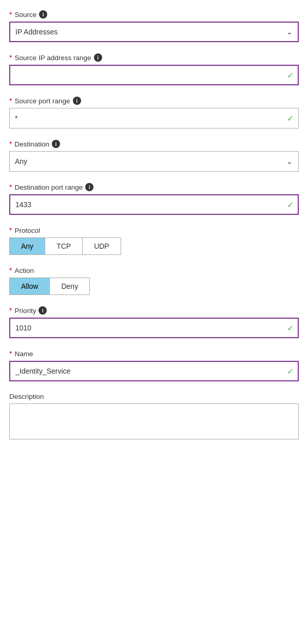  I want to click on required-star-dest: *, so click(10, 144).